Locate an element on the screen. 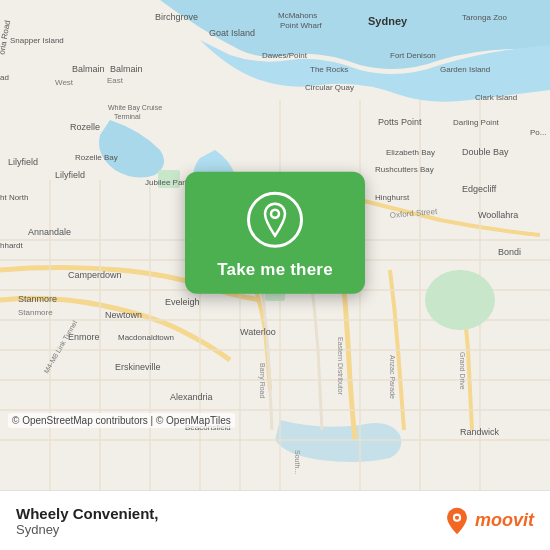 The image size is (550, 550). svg-text: hhardt is located at coordinates (12, 246).